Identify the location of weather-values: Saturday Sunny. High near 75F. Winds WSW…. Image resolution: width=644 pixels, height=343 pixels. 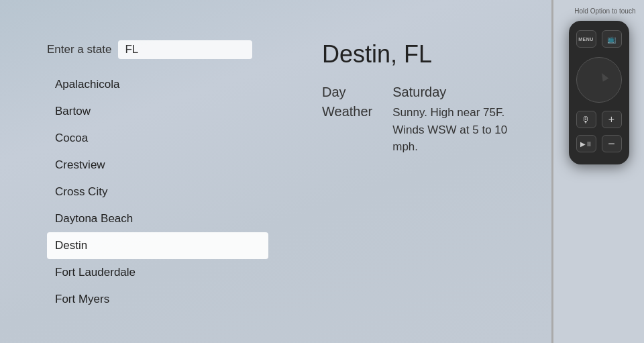
(453, 120).